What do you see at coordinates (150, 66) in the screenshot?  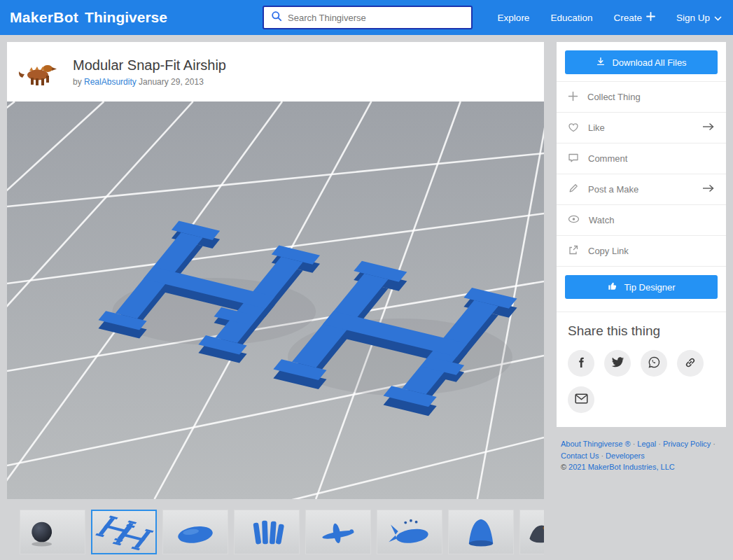 I see `page-title: Modular Snap-Fit Airship` at bounding box center [150, 66].